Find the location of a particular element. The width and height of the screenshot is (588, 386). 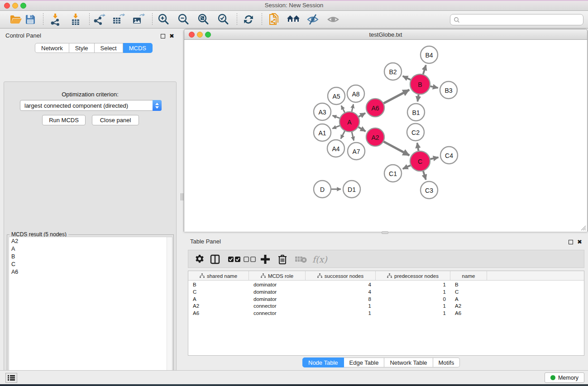

graph-edge-A-A2 is located at coordinates (362, 129).